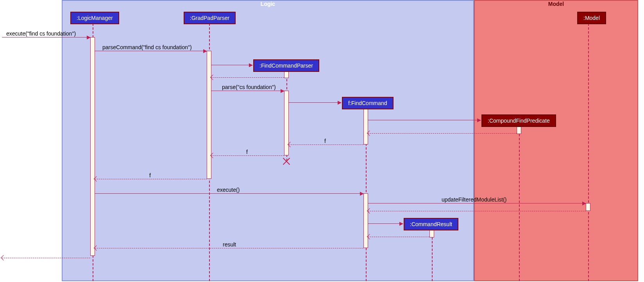  What do you see at coordinates (248, 77) in the screenshot?
I see `arrow-return-find-command-parser` at bounding box center [248, 77].